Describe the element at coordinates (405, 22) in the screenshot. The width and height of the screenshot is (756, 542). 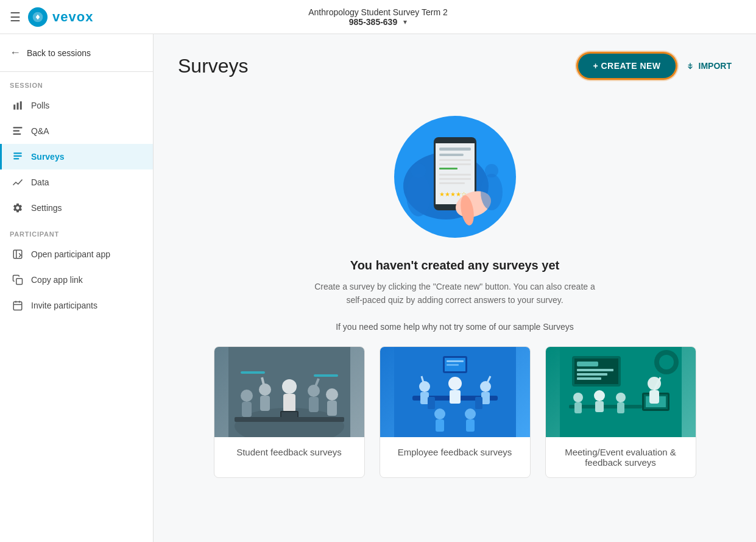
I see `session-dropdown-icon: ▾` at that location.